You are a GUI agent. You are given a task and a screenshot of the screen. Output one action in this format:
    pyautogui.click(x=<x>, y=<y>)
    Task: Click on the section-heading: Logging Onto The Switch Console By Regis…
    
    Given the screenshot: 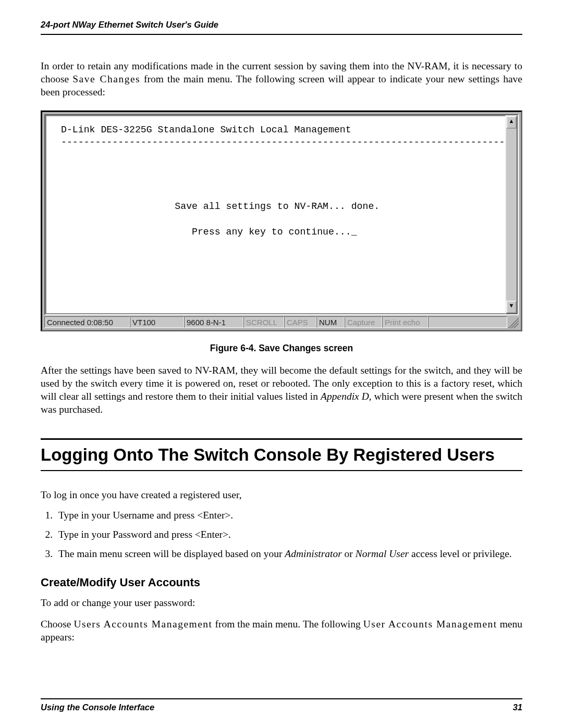 What is the action you would take?
    pyautogui.click(x=282, y=455)
    